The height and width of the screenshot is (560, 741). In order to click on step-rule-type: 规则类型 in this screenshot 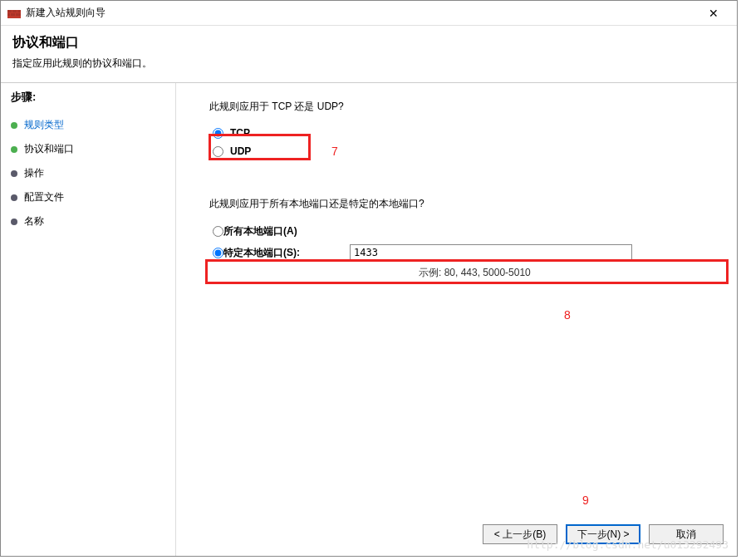, I will do `click(88, 125)`.